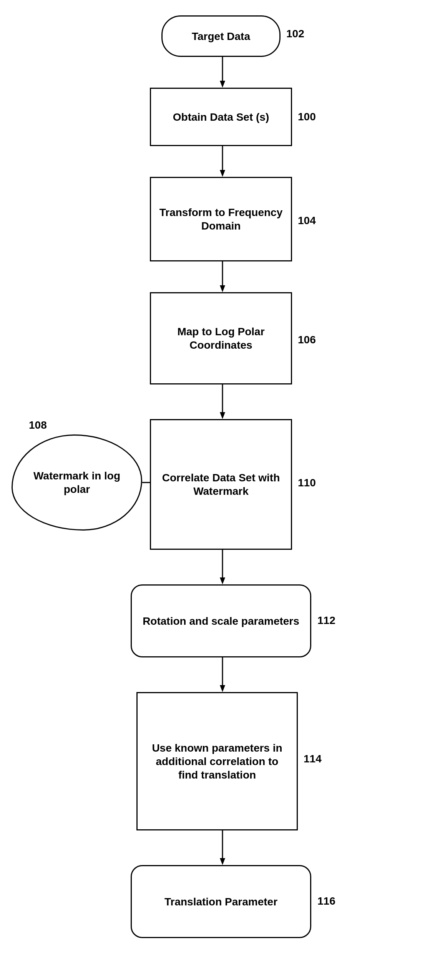 The image size is (445, 980). Describe the element at coordinates (221, 219) in the screenshot. I see `transform-node: Transform to Frequency Domain` at that location.